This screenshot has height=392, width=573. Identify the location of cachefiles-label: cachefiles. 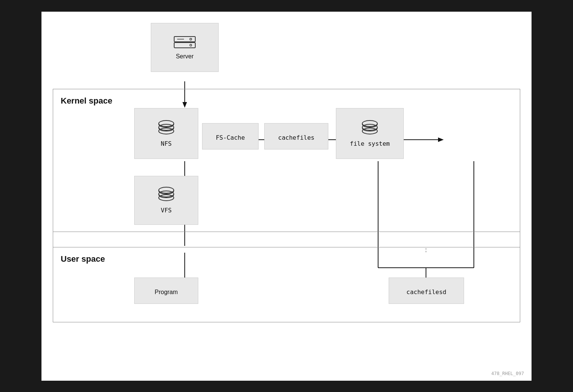
(296, 138).